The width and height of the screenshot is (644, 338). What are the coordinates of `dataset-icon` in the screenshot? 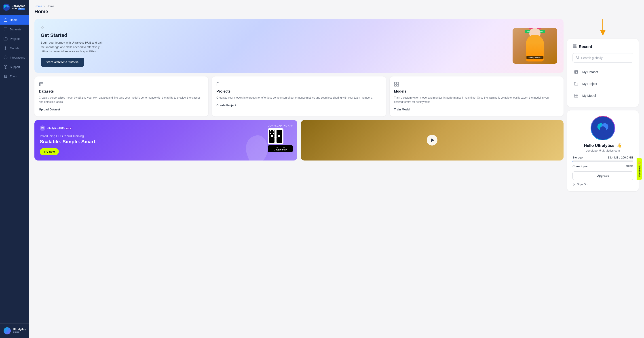 It's located at (6, 29).